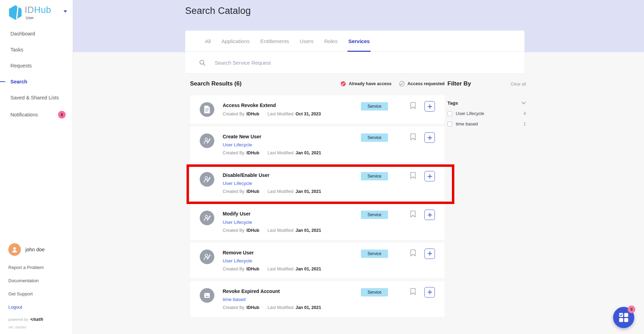 Image resolution: width=644 pixels, height=334 pixels. What do you see at coordinates (487, 103) in the screenshot?
I see `tags-group-header: Tags` at bounding box center [487, 103].